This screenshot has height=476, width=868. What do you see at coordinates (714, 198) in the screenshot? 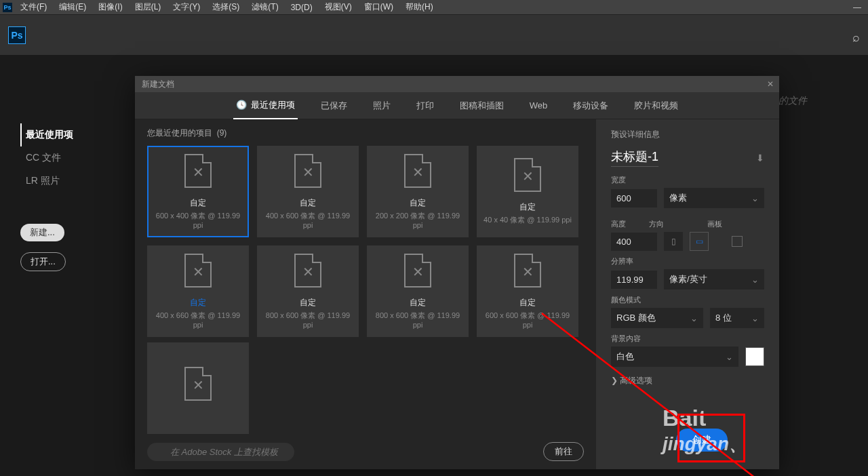
I see `width-unit-select: 像素` at bounding box center [714, 198].